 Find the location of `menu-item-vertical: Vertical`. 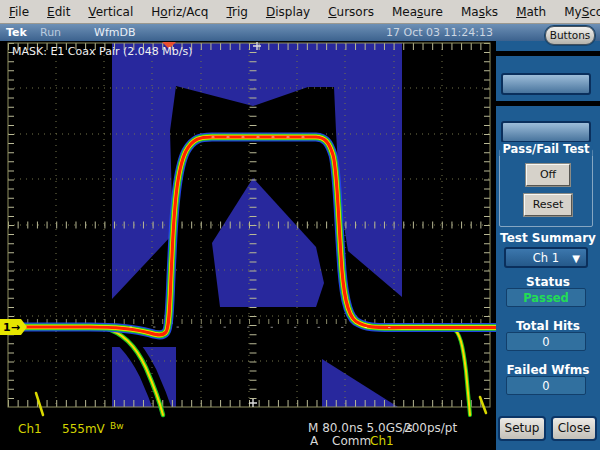

menu-item-vertical: Vertical is located at coordinates (110, 12).